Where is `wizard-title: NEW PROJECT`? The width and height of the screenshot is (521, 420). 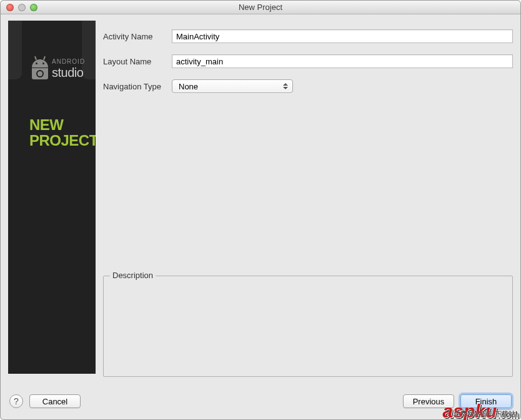
wizard-title: NEW PROJECT is located at coordinates (62, 132).